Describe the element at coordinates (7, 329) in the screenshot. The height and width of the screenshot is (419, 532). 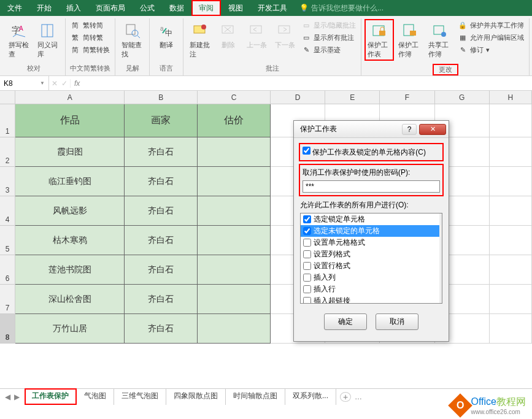
I see `row-header: 8` at that location.